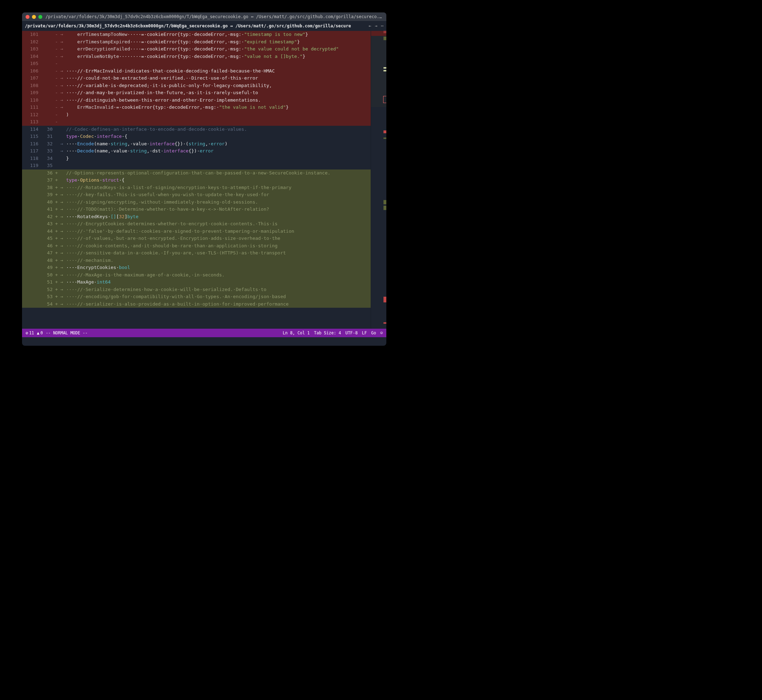 The height and width of the screenshot is (700, 762). What do you see at coordinates (40, 17) in the screenshot?
I see `traffic-zoom-icon` at bounding box center [40, 17].